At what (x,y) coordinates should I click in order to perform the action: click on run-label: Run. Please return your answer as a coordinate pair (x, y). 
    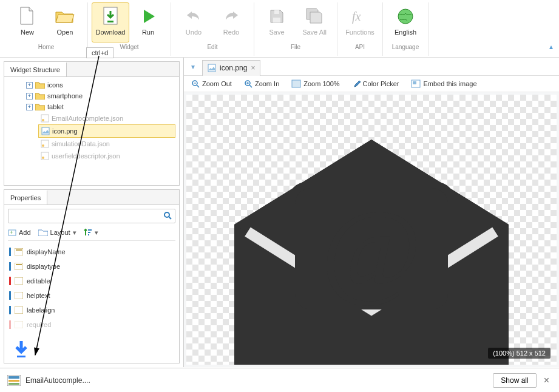
    Looking at the image, I should click on (148, 32).